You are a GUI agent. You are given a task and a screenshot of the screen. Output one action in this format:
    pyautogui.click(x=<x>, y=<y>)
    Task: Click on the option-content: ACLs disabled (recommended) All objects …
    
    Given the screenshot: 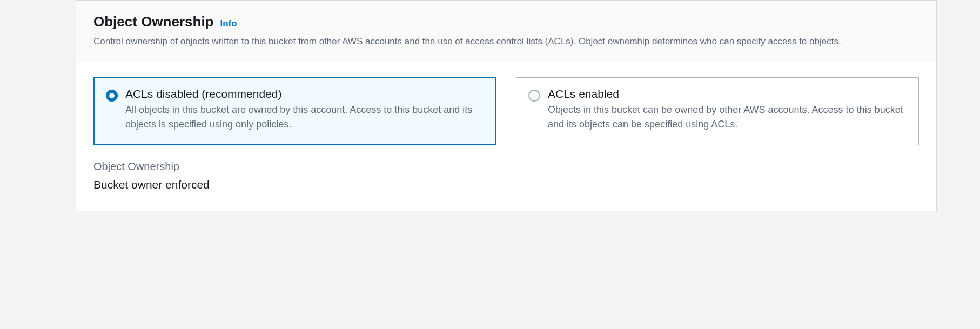 What is the action you would take?
    pyautogui.click(x=305, y=110)
    